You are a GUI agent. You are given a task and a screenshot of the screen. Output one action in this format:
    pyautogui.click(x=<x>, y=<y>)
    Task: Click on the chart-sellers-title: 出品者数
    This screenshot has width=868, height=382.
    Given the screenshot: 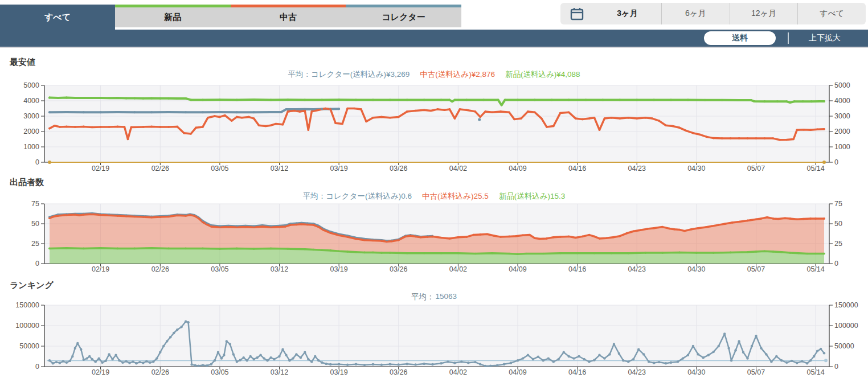 What is the action you would take?
    pyautogui.click(x=27, y=182)
    